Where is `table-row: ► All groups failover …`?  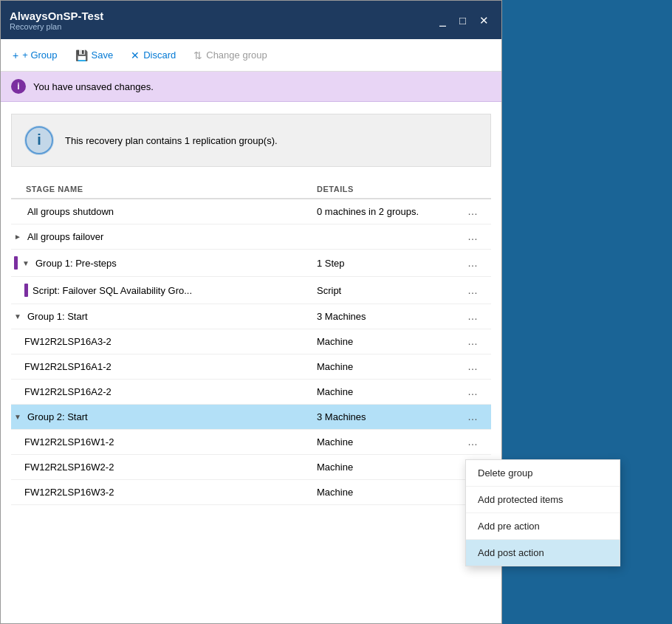
table-row: ► All groups failover … is located at coordinates (251, 237).